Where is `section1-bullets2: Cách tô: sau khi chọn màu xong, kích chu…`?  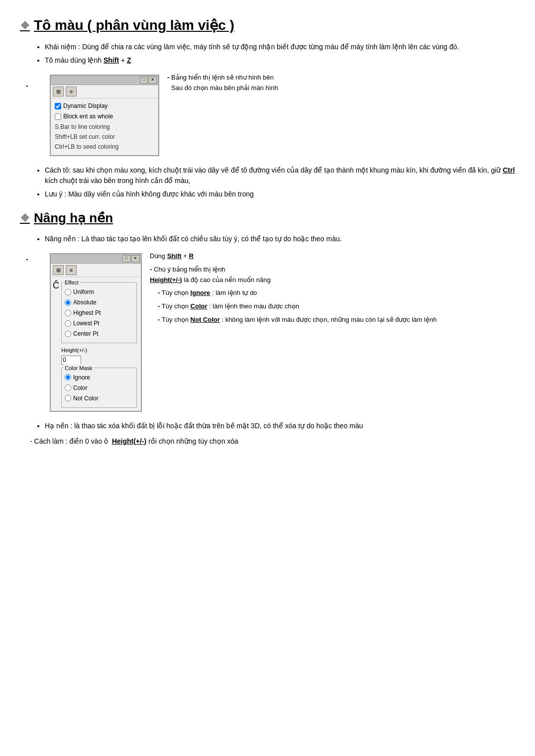
section1-bullets2: Cách tô: sau khi chọn màu xong, kích chu… is located at coordinates (280, 182).